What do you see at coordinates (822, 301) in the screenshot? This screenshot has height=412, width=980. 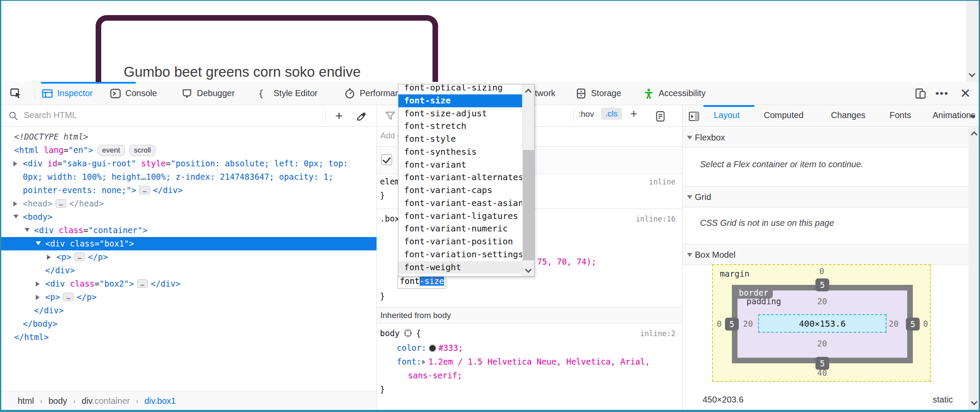 I see `padding-top-value: 20` at bounding box center [822, 301].